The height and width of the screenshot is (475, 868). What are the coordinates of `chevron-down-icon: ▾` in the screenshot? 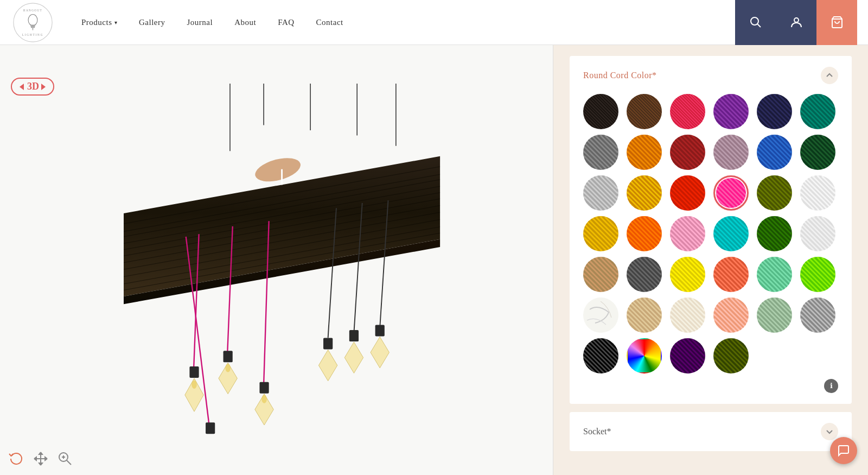 It's located at (116, 23).